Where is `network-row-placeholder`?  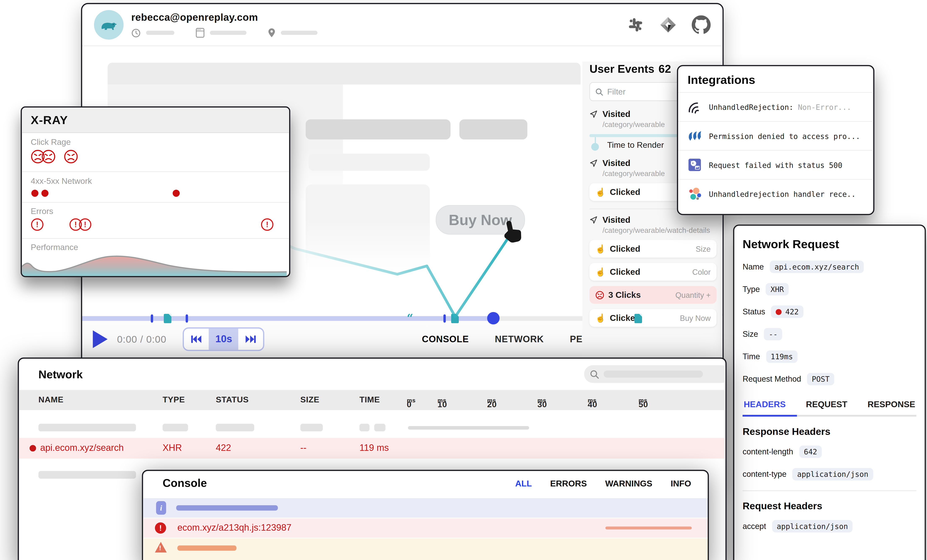 network-row-placeholder is located at coordinates (372, 428).